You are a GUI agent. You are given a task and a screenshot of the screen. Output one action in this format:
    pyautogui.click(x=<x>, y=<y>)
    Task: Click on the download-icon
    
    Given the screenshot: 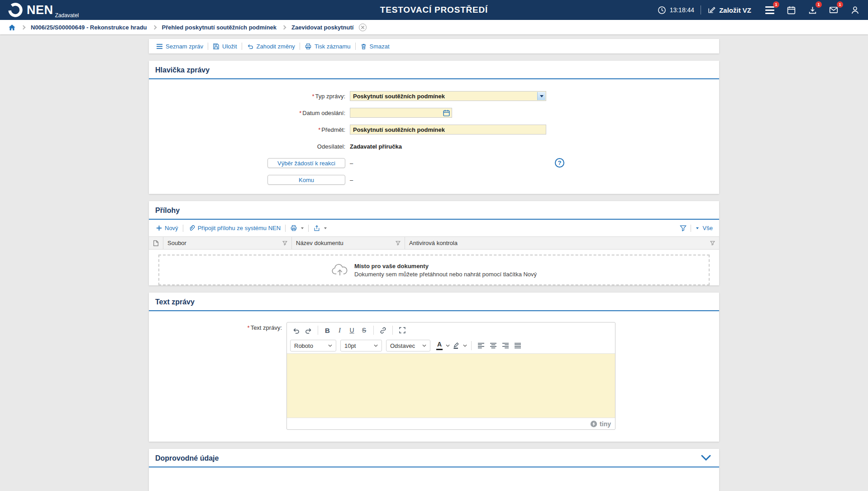 What is the action you would take?
    pyautogui.click(x=813, y=10)
    